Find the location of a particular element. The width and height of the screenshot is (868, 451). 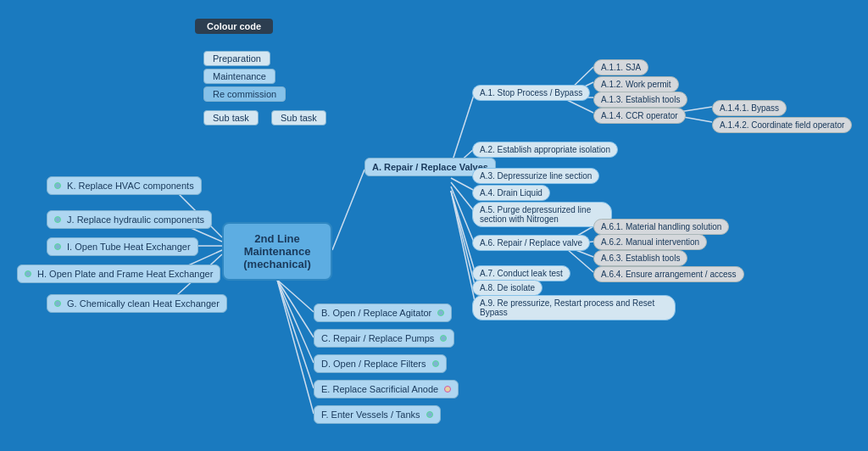

node-F: F. Enter Vessels / Tanks is located at coordinates (377, 415).